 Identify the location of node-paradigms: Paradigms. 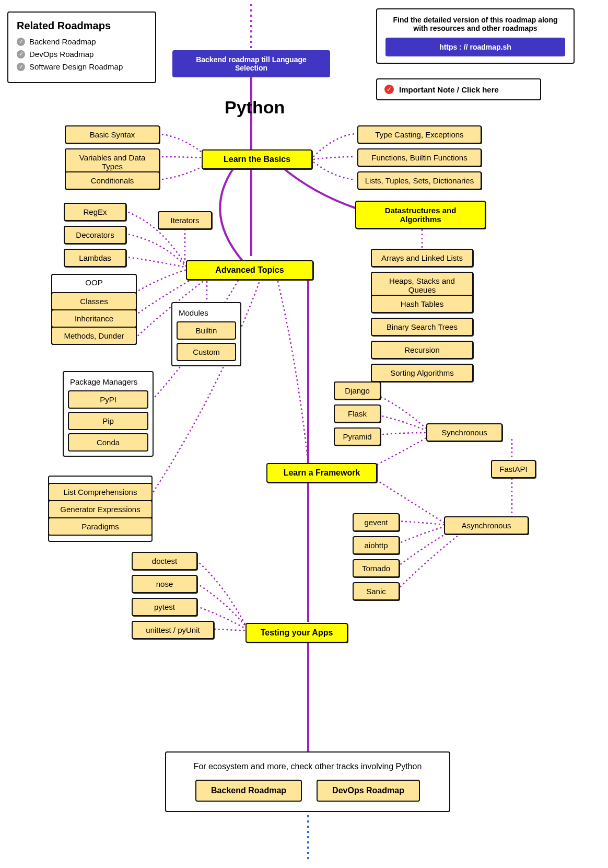
(100, 527).